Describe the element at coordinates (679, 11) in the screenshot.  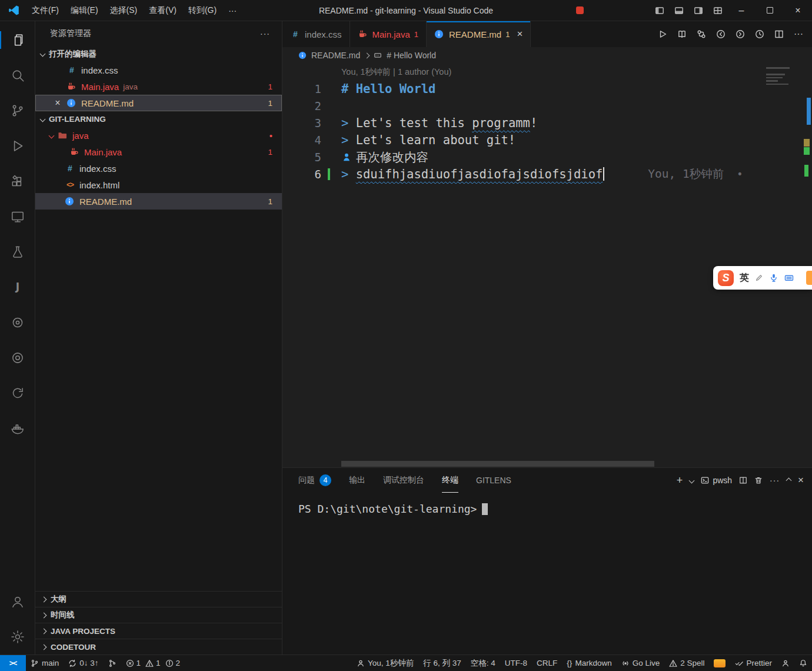
I see `toggle-panel-icon` at that location.